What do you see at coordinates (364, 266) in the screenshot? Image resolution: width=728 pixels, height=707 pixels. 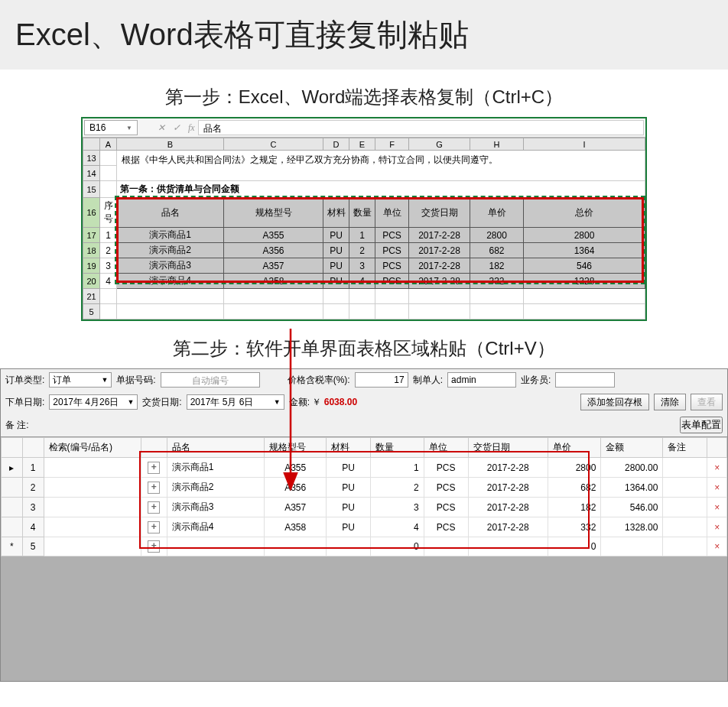 I see `excel-data-row: 193演示商品3A357PU3PCS2017-2-28182546` at bounding box center [364, 266].